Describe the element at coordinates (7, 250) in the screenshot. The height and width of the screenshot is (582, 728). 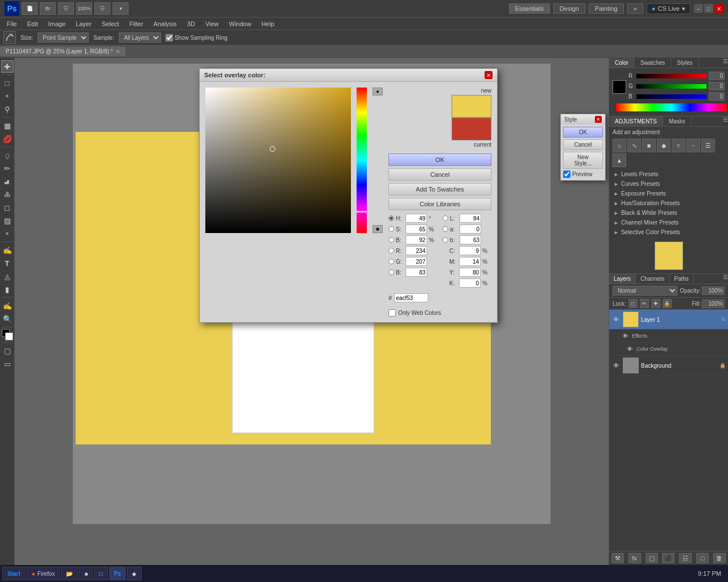
I see `pen-tool: ✍` at that location.